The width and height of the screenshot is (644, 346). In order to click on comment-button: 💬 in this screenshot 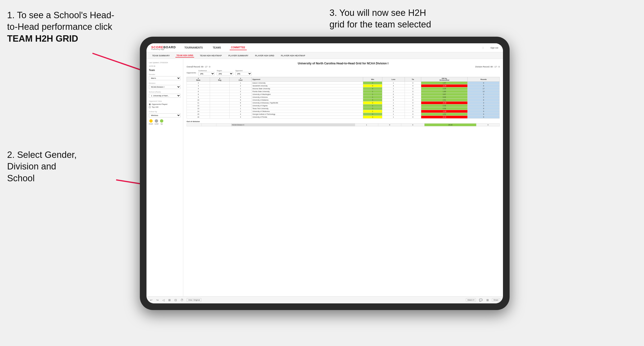, I will do `click(481, 300)`.